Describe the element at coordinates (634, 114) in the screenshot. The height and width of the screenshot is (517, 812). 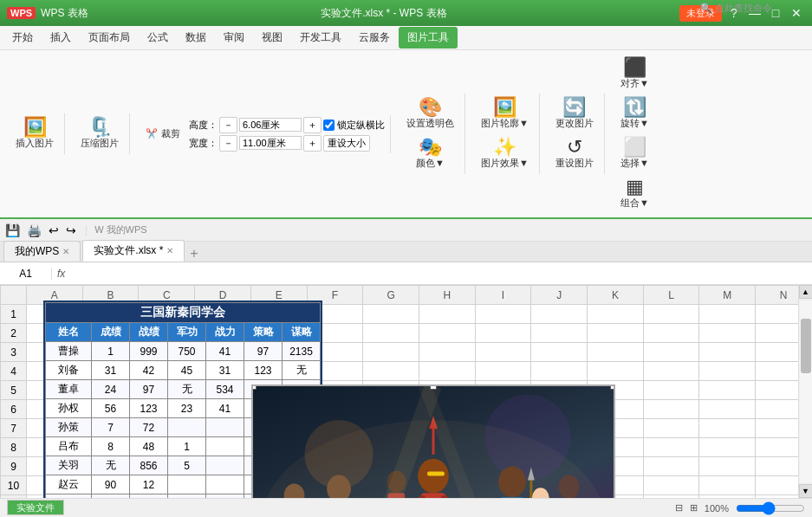
I see `rotate-btn: 🔃 旋转▼` at that location.